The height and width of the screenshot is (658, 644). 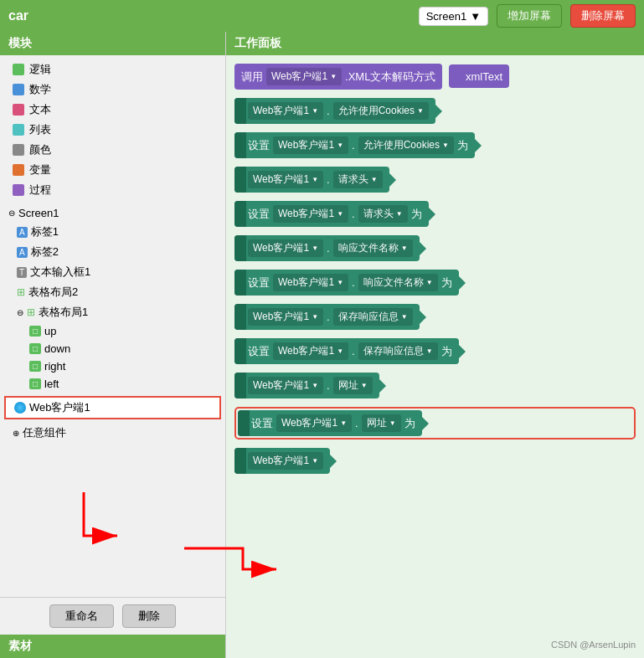 I want to click on label1-text: 标签1, so click(x=45, y=232).